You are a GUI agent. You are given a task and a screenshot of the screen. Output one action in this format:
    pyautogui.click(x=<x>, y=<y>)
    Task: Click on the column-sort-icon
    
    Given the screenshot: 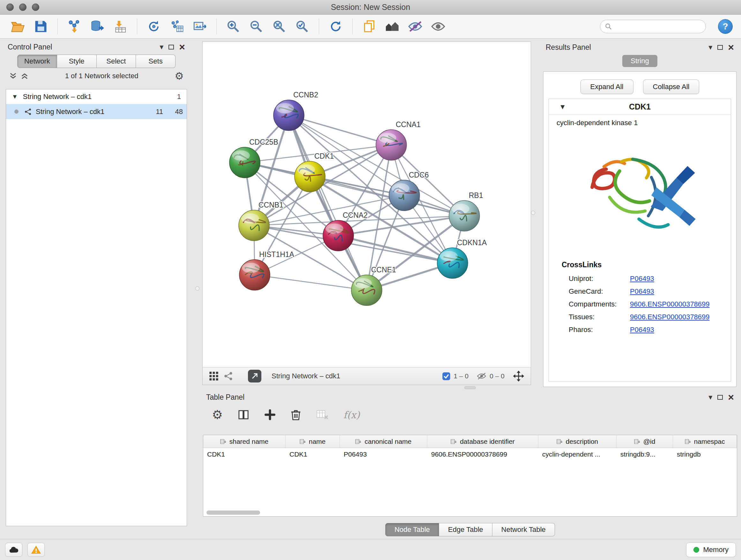 What is the action you would take?
    pyautogui.click(x=358, y=442)
    